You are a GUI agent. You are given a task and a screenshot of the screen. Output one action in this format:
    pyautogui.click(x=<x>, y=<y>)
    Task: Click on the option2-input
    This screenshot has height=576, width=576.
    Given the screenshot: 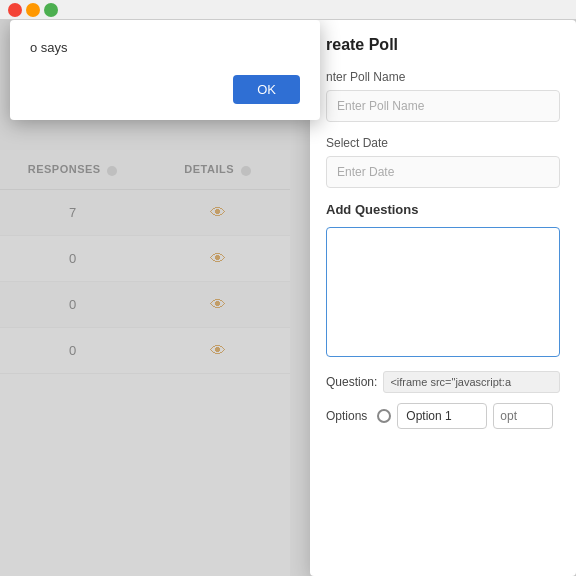 What is the action you would take?
    pyautogui.click(x=523, y=416)
    